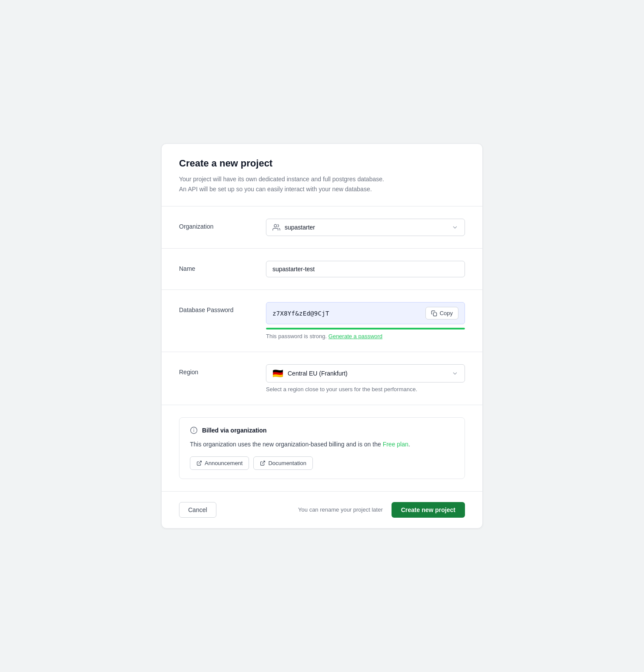 The height and width of the screenshot is (672, 644). Describe the element at coordinates (262, 463) in the screenshot. I see `docs-external-link-icon` at that location.